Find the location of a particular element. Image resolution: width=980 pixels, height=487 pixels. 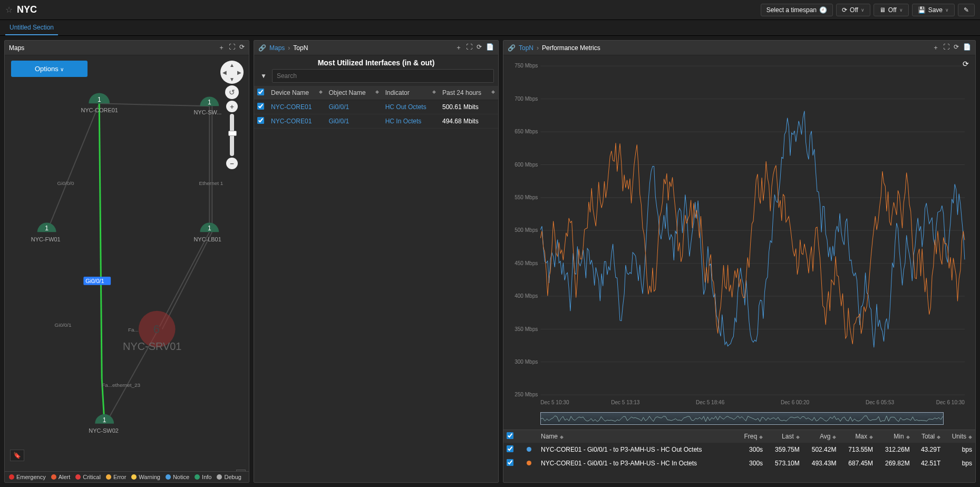

pan-left-icon: ◀ is located at coordinates (225, 73).